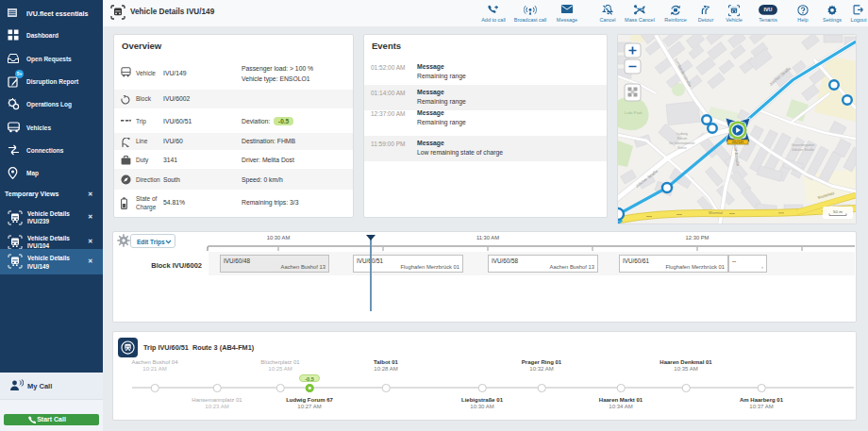  I want to click on svg-text: Forum, so click(682, 139).